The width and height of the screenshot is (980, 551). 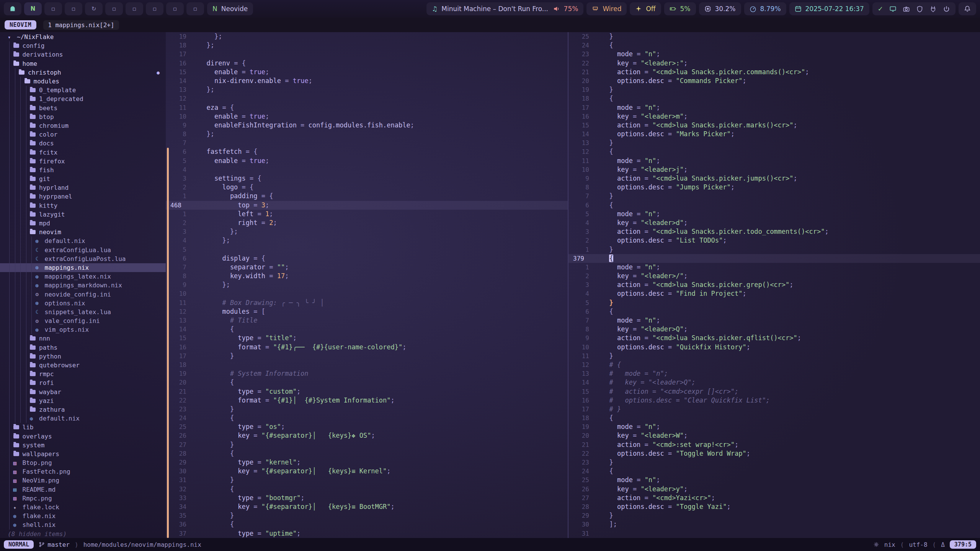 What do you see at coordinates (83, 117) in the screenshot?
I see `tree-item-btop: btop` at bounding box center [83, 117].